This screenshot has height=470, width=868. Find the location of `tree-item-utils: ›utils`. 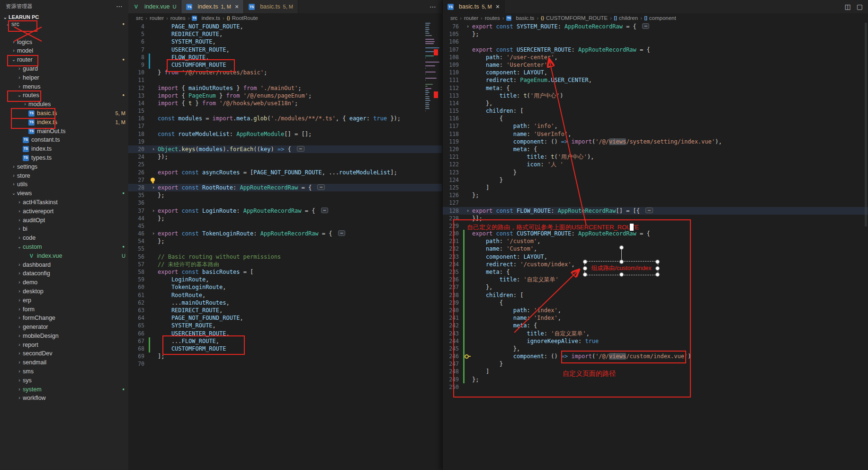

tree-item-utils: ›utils is located at coordinates (64, 185).